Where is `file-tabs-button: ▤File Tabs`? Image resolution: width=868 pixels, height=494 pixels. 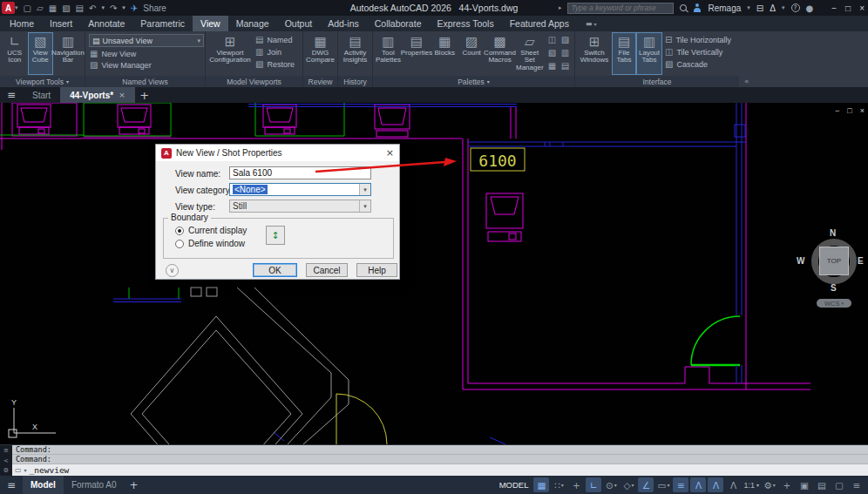
file-tabs-button: ▤File Tabs is located at coordinates (624, 54).